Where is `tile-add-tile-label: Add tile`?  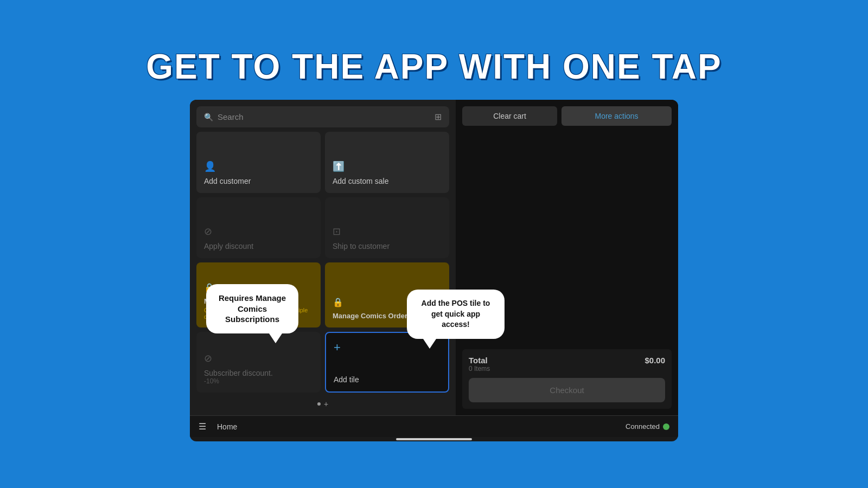
tile-add-tile-label: Add tile is located at coordinates (387, 380).